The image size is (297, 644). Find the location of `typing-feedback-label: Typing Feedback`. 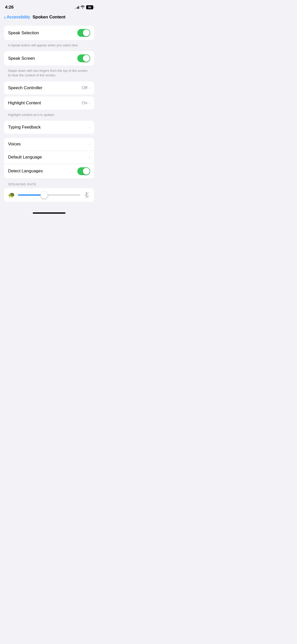

typing-feedback-label: Typing Feedback is located at coordinates (24, 127).